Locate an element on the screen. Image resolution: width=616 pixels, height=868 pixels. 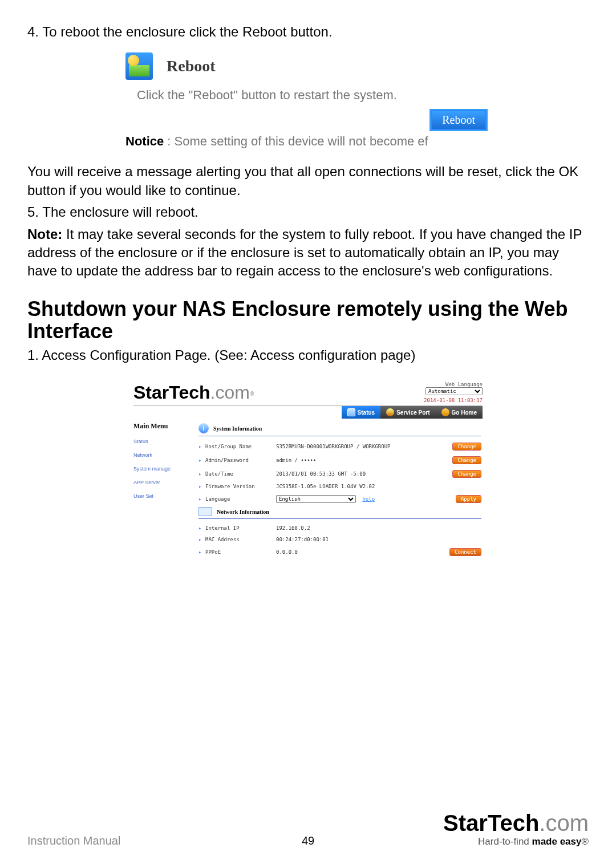
tab-service-port: Service Port is located at coordinates (408, 412).